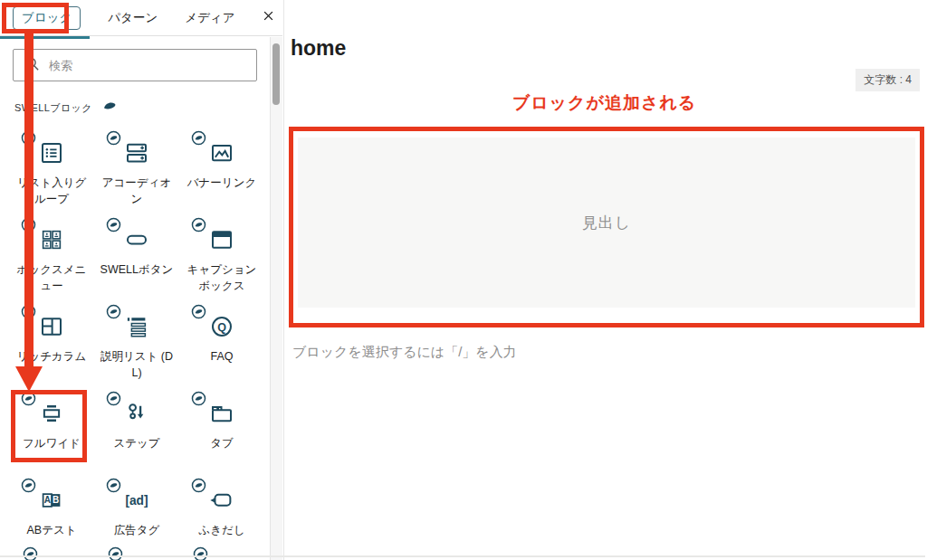 Image resolution: width=927 pixels, height=560 pixels. I want to click on block-item-speech-bubble: ふきだし, so click(222, 515).